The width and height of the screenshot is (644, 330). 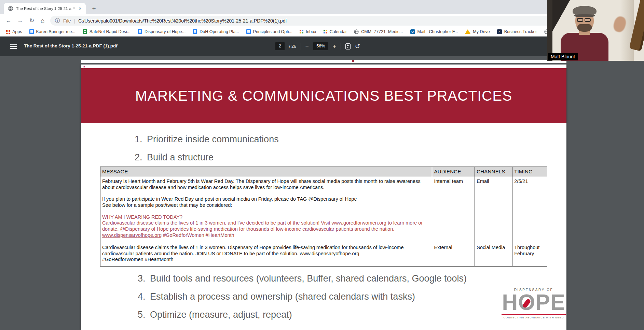 What do you see at coordinates (57, 21) in the screenshot?
I see `info-icon: ⓘ` at bounding box center [57, 21].